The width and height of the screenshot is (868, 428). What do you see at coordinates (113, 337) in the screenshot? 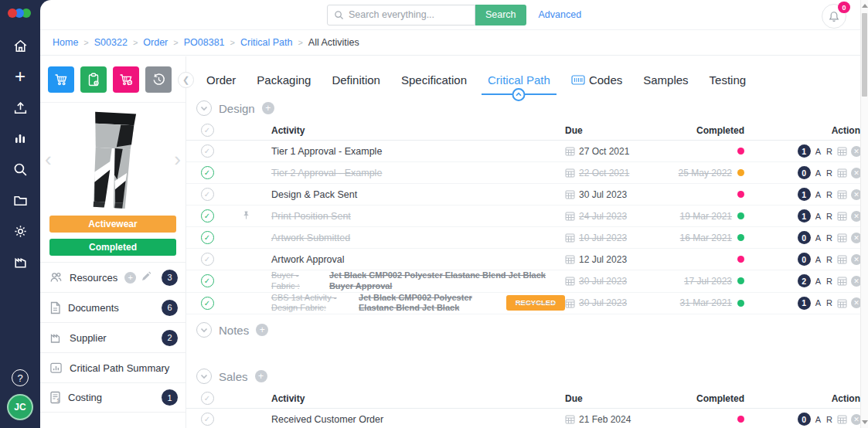
I see `sidebar-item-supplier: Supplier2` at bounding box center [113, 337].